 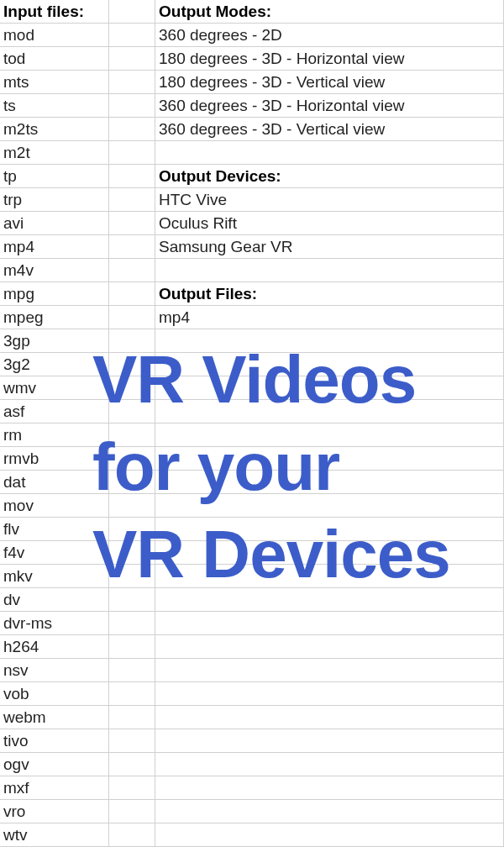 What do you see at coordinates (55, 153) in the screenshot?
I see `input-file-cell: m2t` at bounding box center [55, 153].